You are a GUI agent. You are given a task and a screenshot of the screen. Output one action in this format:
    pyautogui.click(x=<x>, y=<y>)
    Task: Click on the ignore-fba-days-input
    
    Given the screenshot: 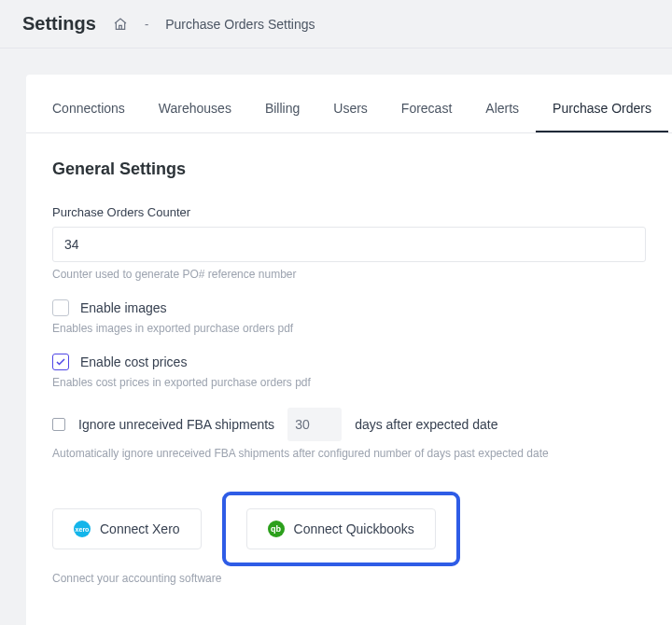 What is the action you would take?
    pyautogui.click(x=315, y=424)
    